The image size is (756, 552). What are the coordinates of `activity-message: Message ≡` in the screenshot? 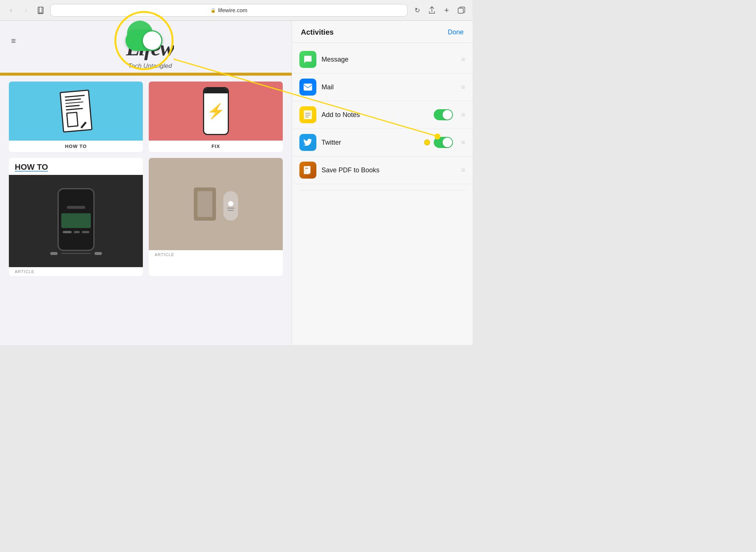 It's located at (382, 60).